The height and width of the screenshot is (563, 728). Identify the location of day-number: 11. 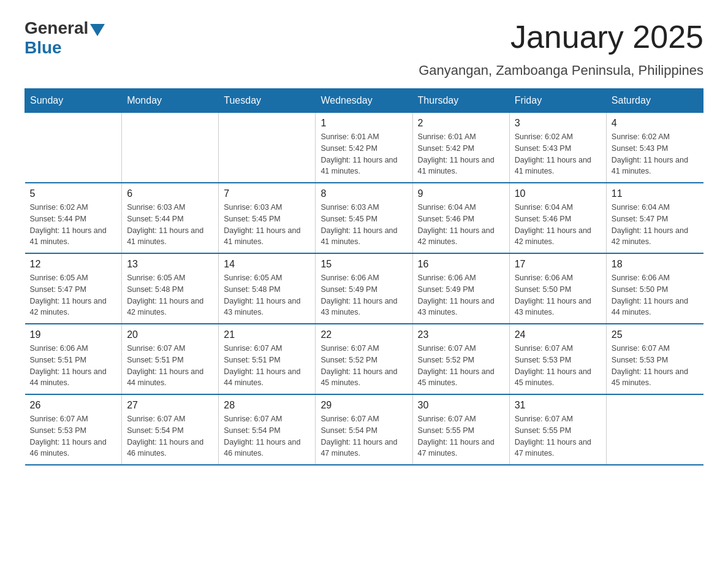
(655, 194).